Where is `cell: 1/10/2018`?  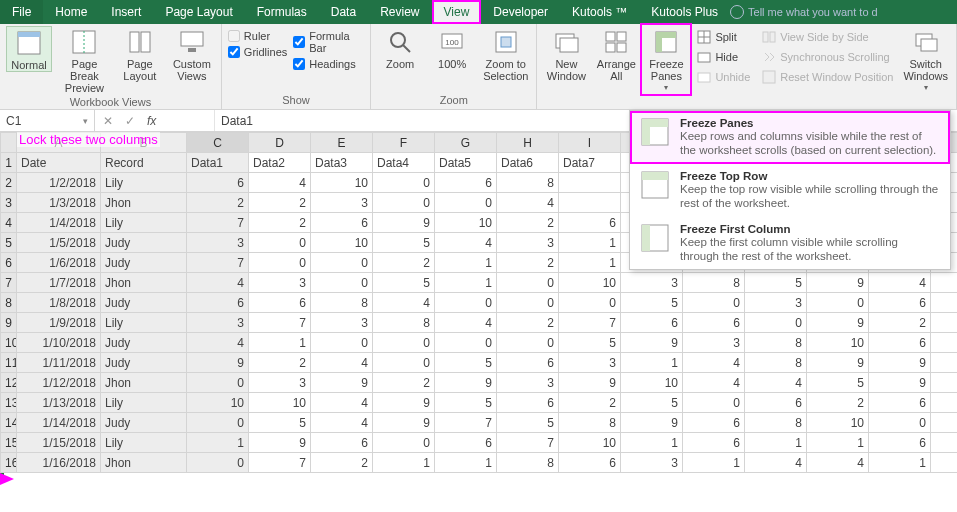
cell: 1/10/2018 is located at coordinates (59, 343).